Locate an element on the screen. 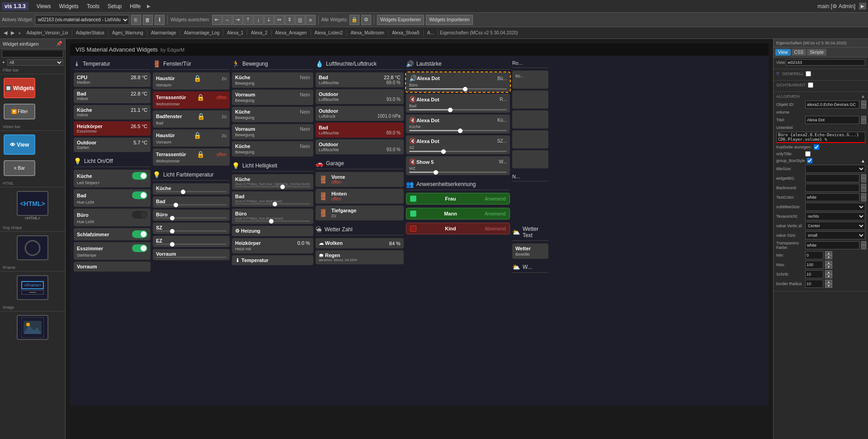 The image size is (868, 439). ro-card5 is located at coordinates (530, 159).